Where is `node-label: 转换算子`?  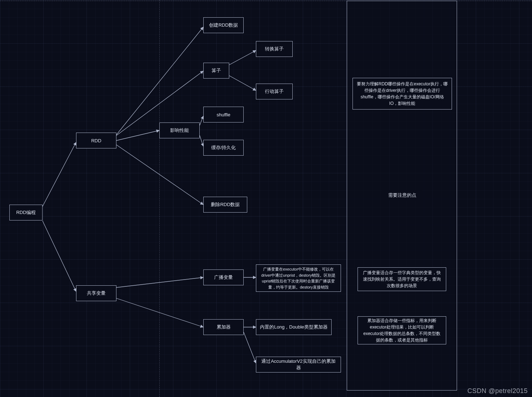 node-label: 转换算子 is located at coordinates (274, 49).